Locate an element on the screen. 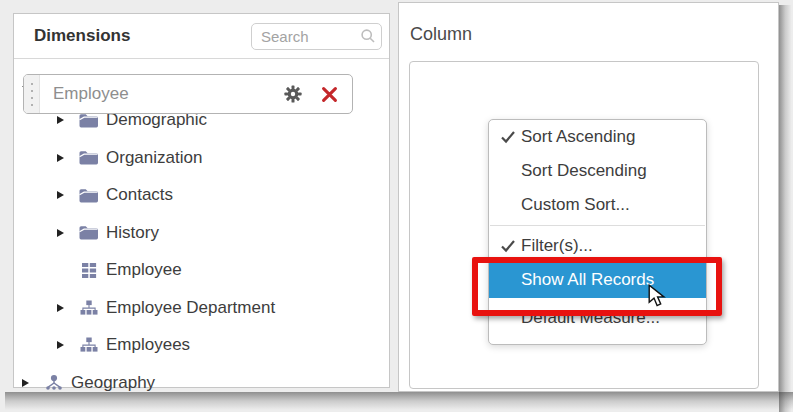 The width and height of the screenshot is (793, 412). menu-item-sort-ascending: Sort Ascending is located at coordinates (598, 137).